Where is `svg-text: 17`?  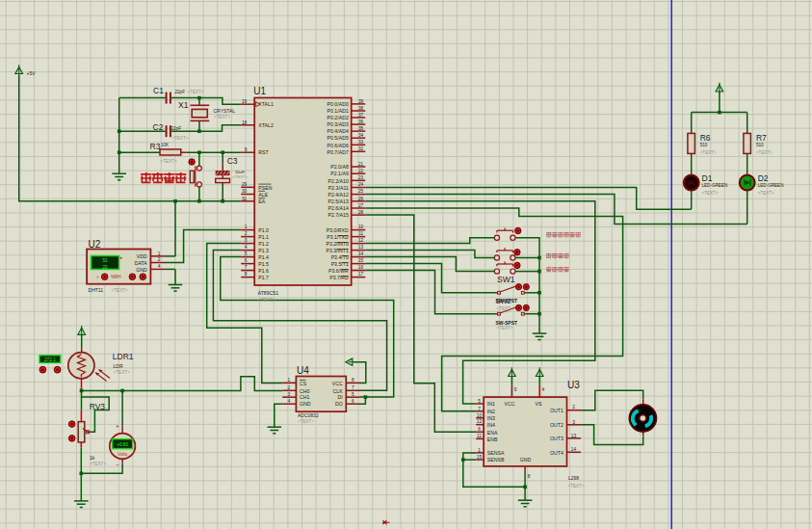
svg-text: 17 is located at coordinates (361, 274).